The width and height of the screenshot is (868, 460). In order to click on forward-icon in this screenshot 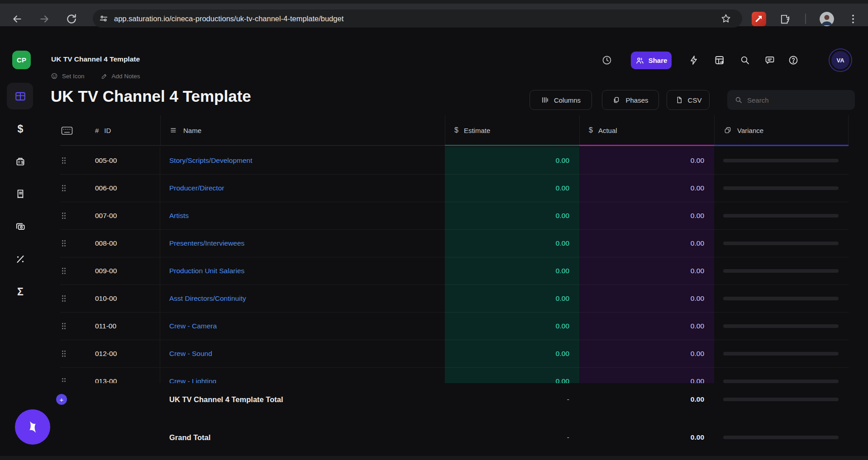, I will do `click(44, 19)`.